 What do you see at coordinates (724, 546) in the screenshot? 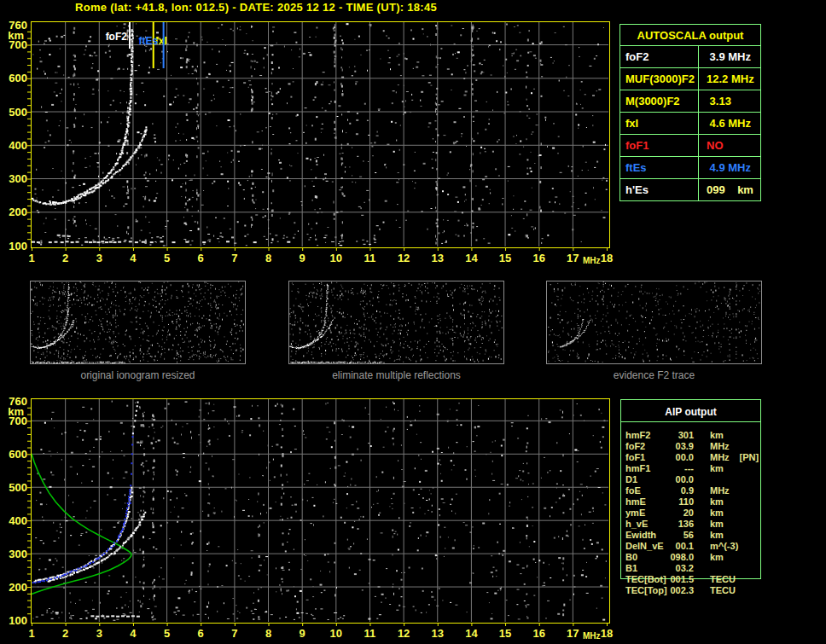
I see `aip-unit: m^(-3)` at bounding box center [724, 546].